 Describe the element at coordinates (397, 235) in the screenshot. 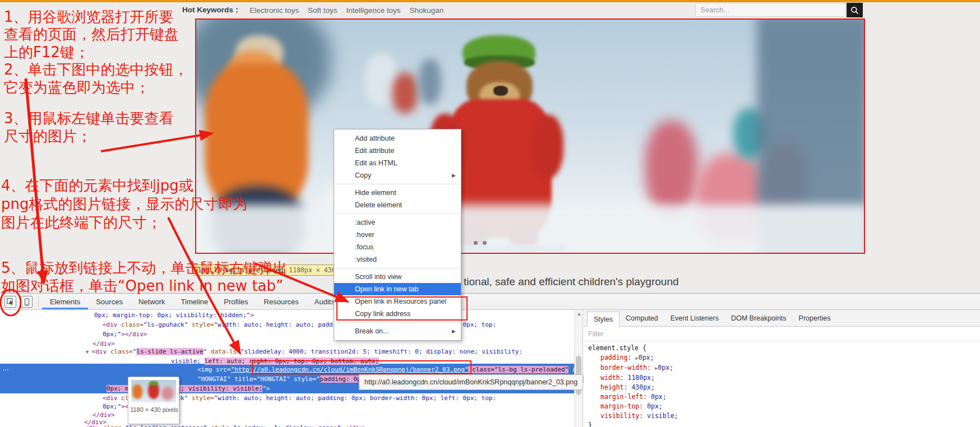

I see `menu-item-hover: :hover` at that location.